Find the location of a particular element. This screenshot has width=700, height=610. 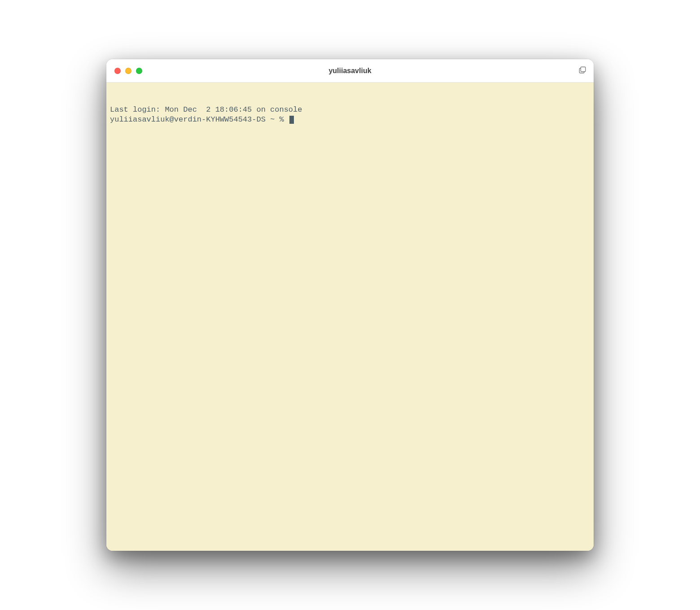

cursor-icon is located at coordinates (292, 120).